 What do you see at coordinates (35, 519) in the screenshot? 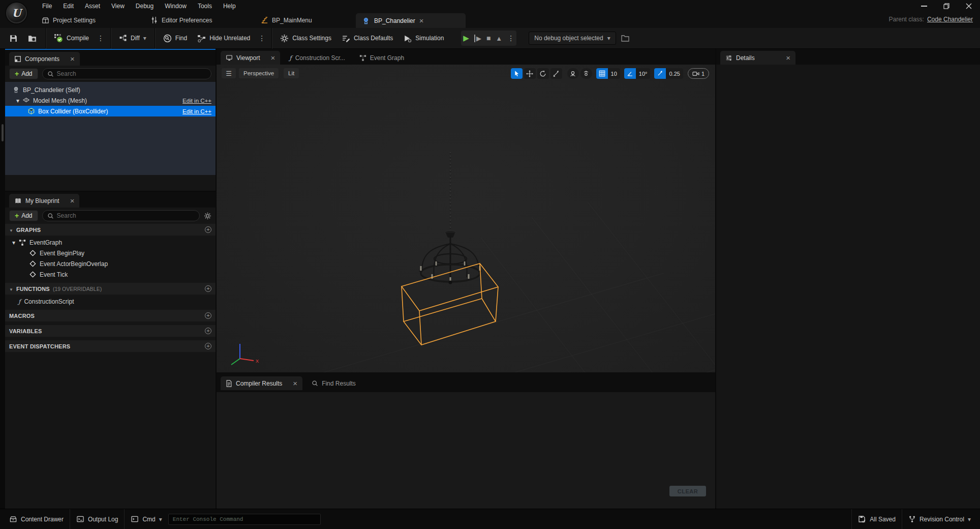
I see `content-drawer-button: Content Drawer` at bounding box center [35, 519].